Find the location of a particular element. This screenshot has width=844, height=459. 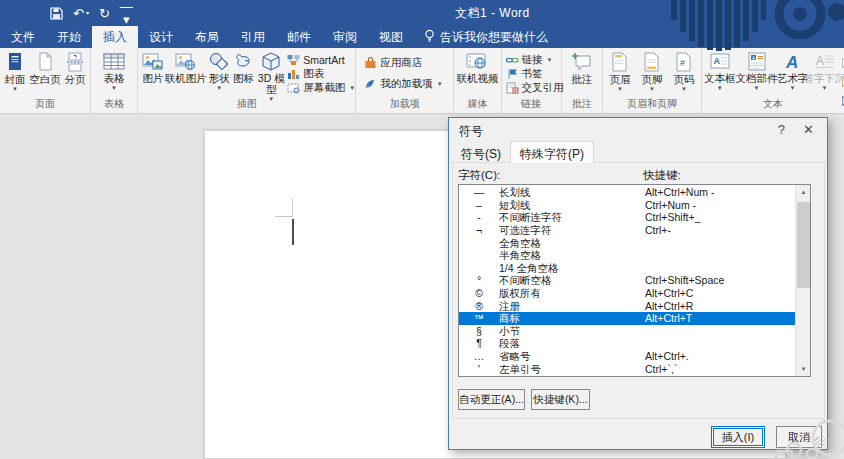

list-item: 半角空格 is located at coordinates (627, 256).